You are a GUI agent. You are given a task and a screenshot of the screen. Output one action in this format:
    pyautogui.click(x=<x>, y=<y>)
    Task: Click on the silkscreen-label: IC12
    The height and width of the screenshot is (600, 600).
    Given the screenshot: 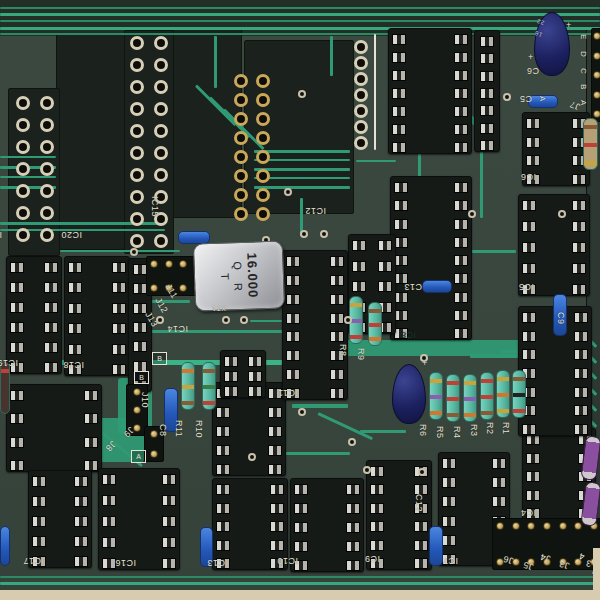 What is the action you would take?
    pyautogui.click(x=316, y=211)
    